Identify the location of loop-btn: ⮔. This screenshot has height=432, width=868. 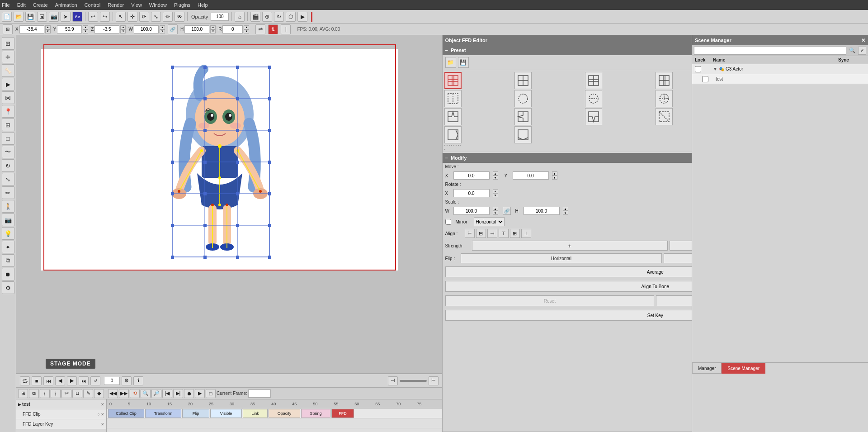
(25, 381).